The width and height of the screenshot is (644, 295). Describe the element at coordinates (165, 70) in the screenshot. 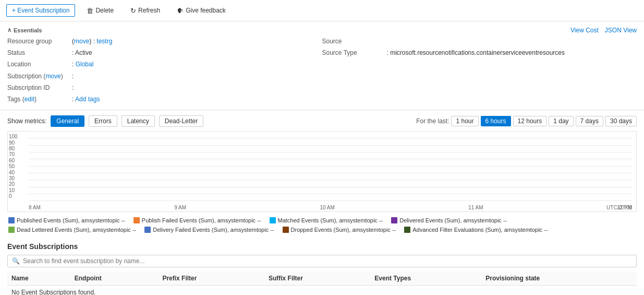

I see `essentials-col-left: Resource group (move) : testrg Status : …` at that location.